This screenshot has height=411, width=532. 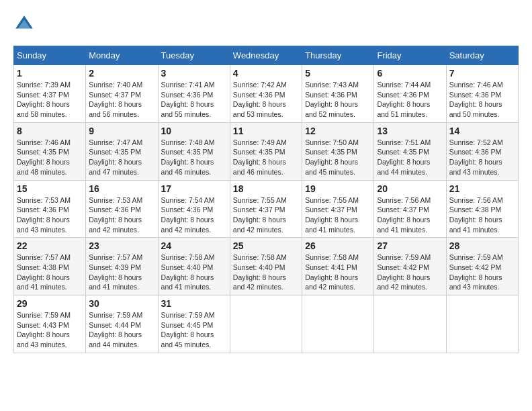 What do you see at coordinates (194, 73) in the screenshot?
I see `day-number: 3` at bounding box center [194, 73].